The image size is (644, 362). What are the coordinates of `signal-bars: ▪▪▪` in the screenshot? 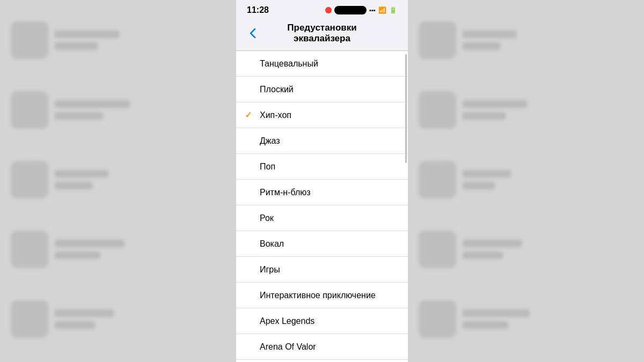 It's located at (372, 10).